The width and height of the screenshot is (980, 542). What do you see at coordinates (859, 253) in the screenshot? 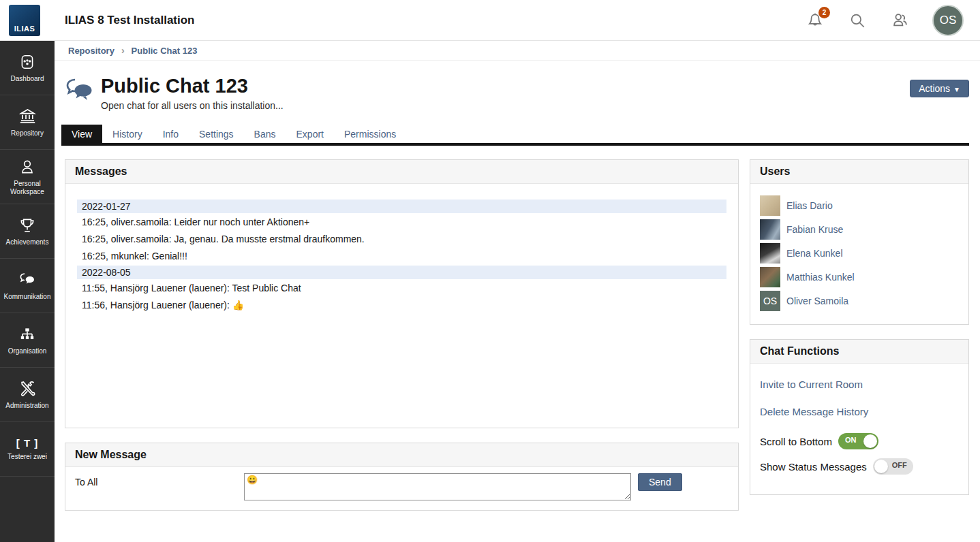
I see `user-row: Elena Kunkel` at bounding box center [859, 253].